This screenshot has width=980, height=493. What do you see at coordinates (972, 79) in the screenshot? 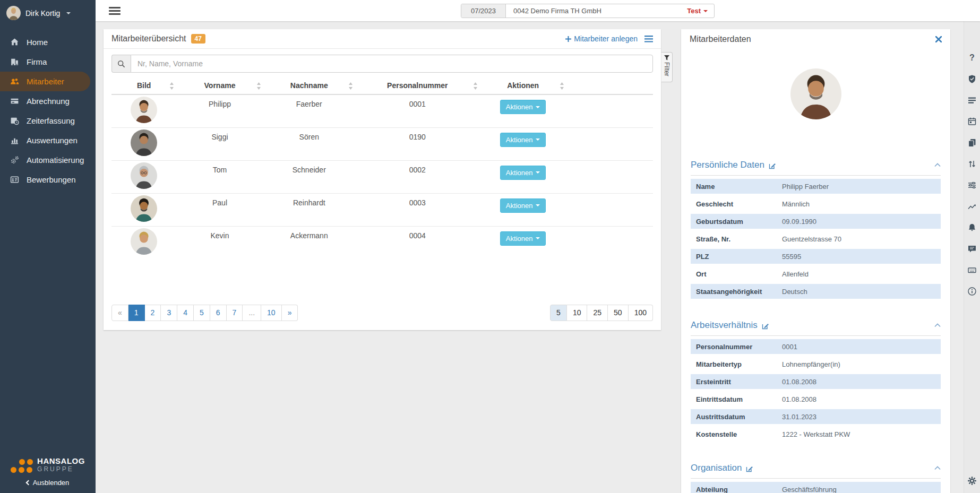
I see `shield-check-icon` at bounding box center [972, 79].